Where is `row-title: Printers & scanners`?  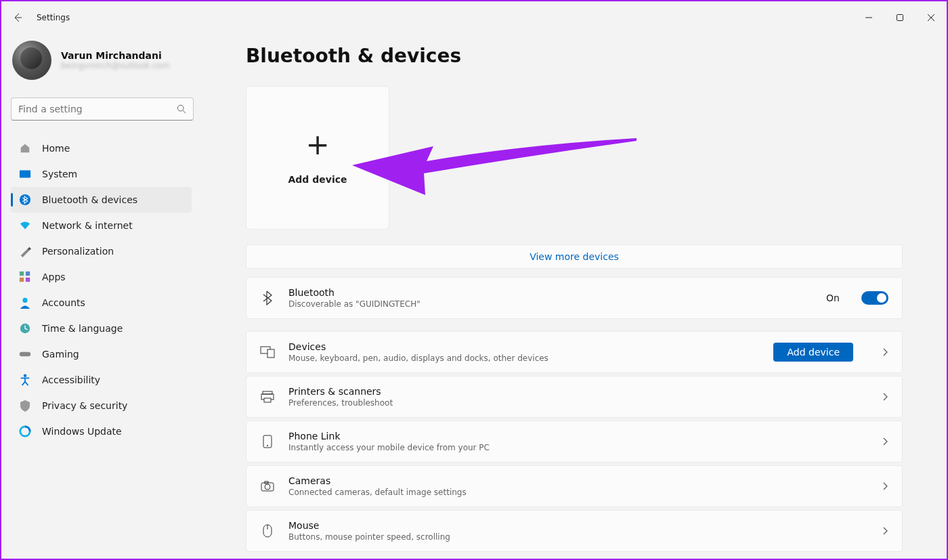 row-title: Printers & scanners is located at coordinates (574, 391).